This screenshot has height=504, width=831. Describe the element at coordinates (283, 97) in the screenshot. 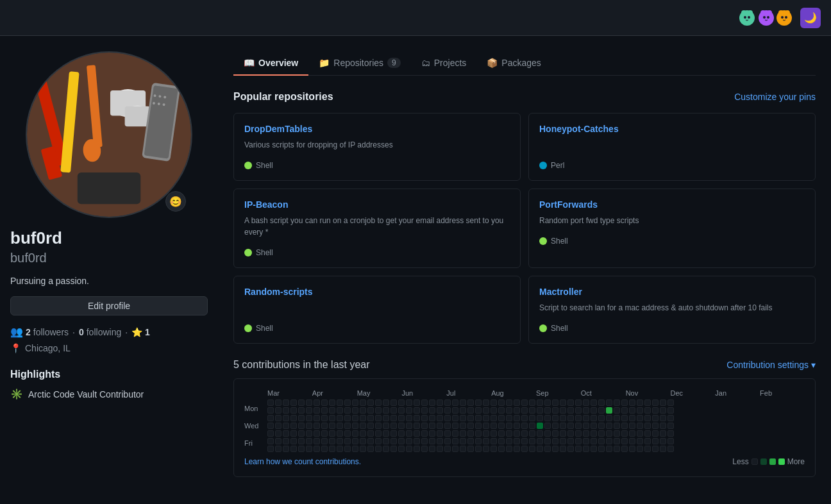

I see `popular-repos-title: Popular repositories` at that location.